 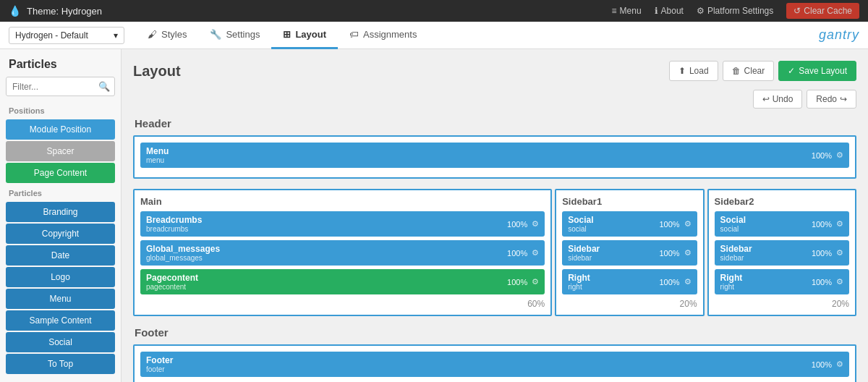 I want to click on sidebar2-title: Sidebar2, so click(x=782, y=201).